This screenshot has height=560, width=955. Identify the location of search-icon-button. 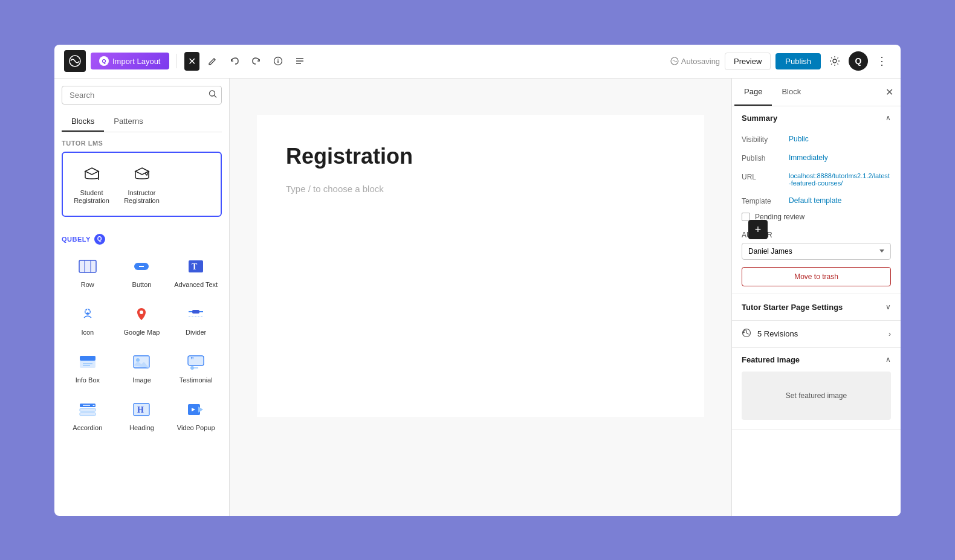
(213, 95).